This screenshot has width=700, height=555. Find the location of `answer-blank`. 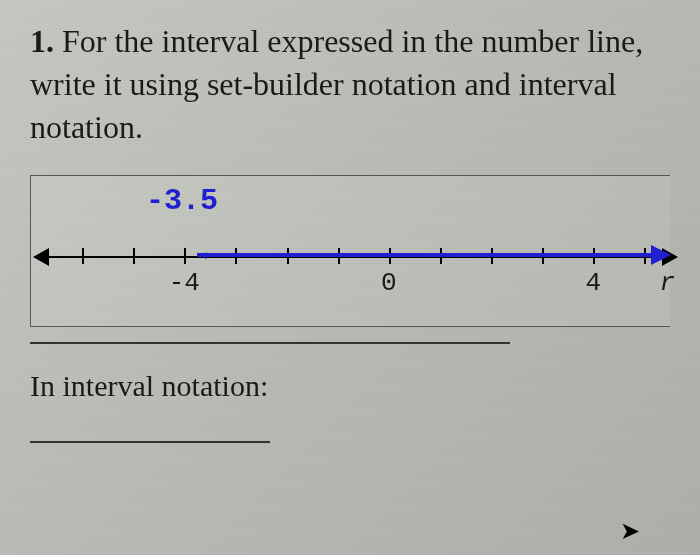

answer-blank is located at coordinates (150, 426).